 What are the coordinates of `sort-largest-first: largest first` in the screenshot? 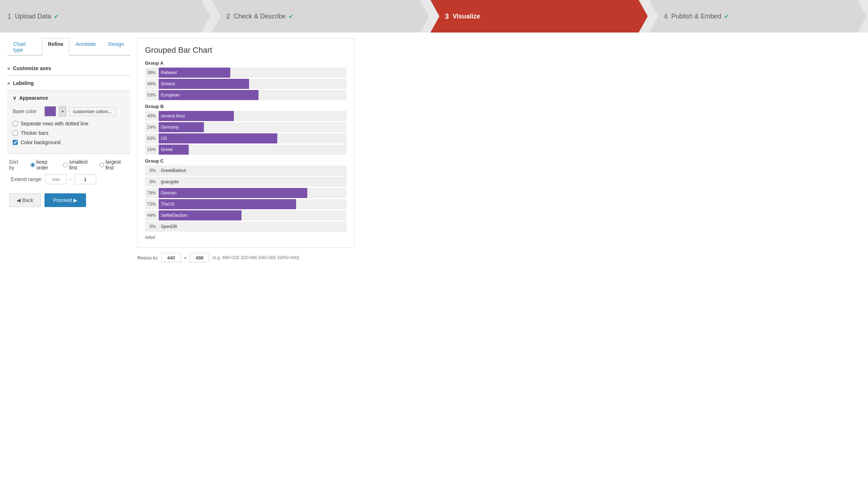 It's located at (114, 165).